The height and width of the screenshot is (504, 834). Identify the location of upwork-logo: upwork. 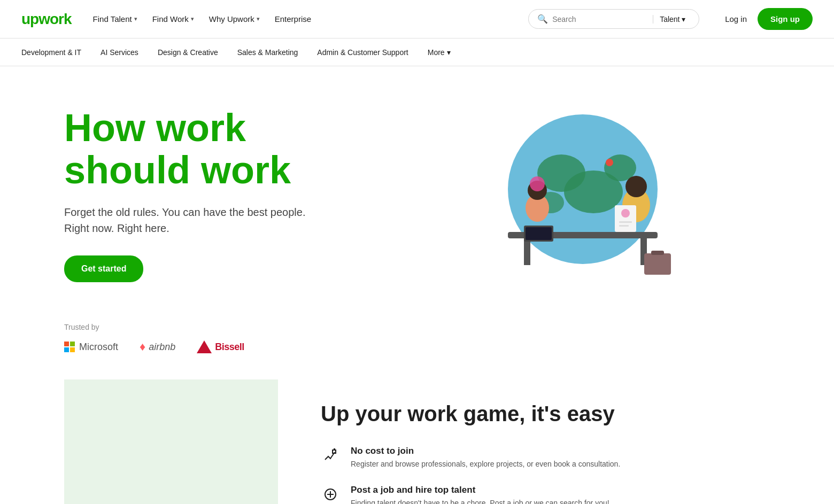
(47, 19).